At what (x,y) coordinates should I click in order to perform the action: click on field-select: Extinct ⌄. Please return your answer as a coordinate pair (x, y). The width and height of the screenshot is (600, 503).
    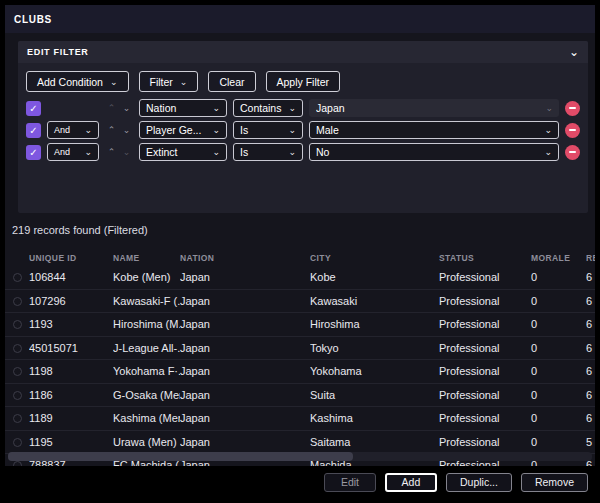
    Looking at the image, I should click on (183, 152).